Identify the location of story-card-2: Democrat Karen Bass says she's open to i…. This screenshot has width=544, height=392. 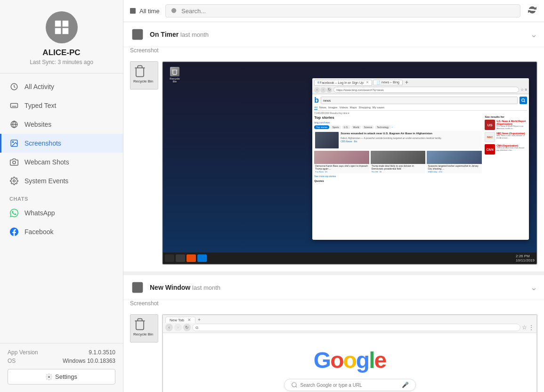
(342, 162).